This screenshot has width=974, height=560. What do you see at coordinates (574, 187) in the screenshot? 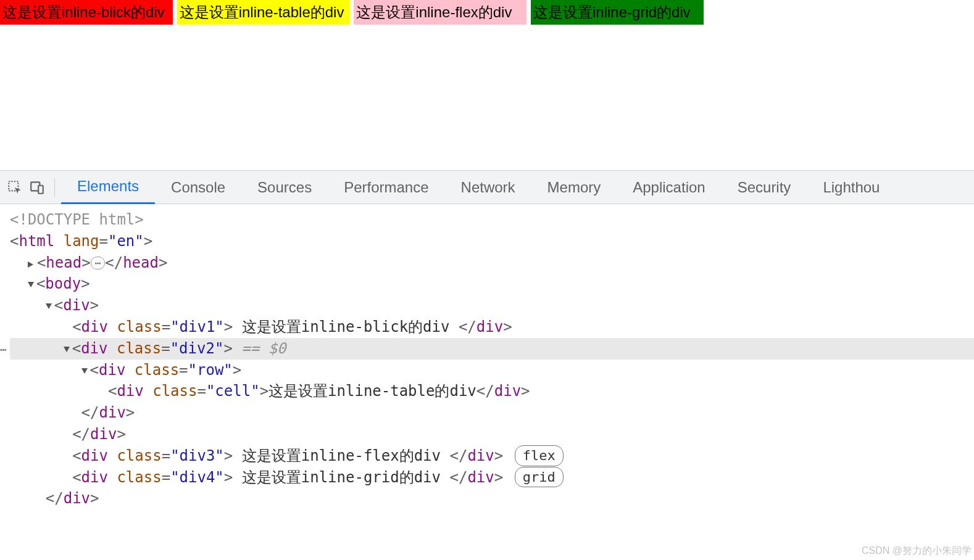
I see `tab-memory: Memory` at bounding box center [574, 187].